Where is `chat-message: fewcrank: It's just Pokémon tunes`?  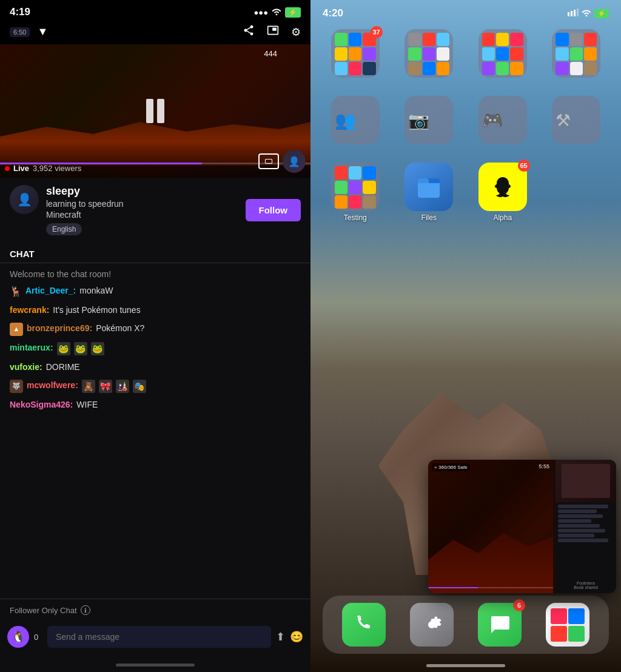 chat-message: fewcrank: It's just Pokémon tunes is located at coordinates (155, 311).